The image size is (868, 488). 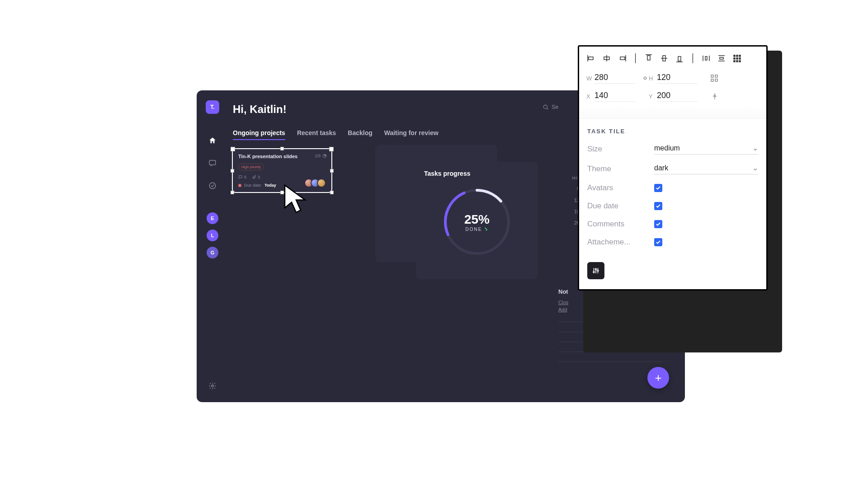 What do you see at coordinates (679, 58) in the screenshot?
I see `align-bottom-icon` at bounding box center [679, 58].